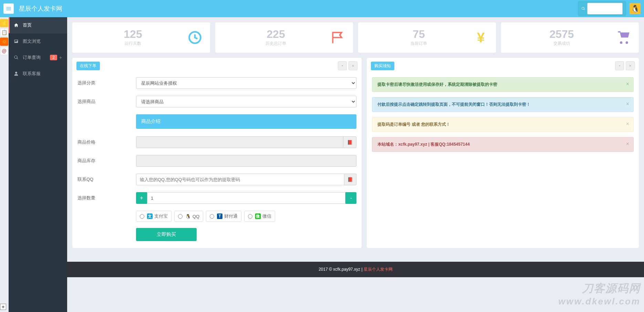 This screenshot has width=644, height=312. What do you see at coordinates (246, 83) in the screenshot?
I see `category-select: 星辰网站业务授权` at bounding box center [246, 83].